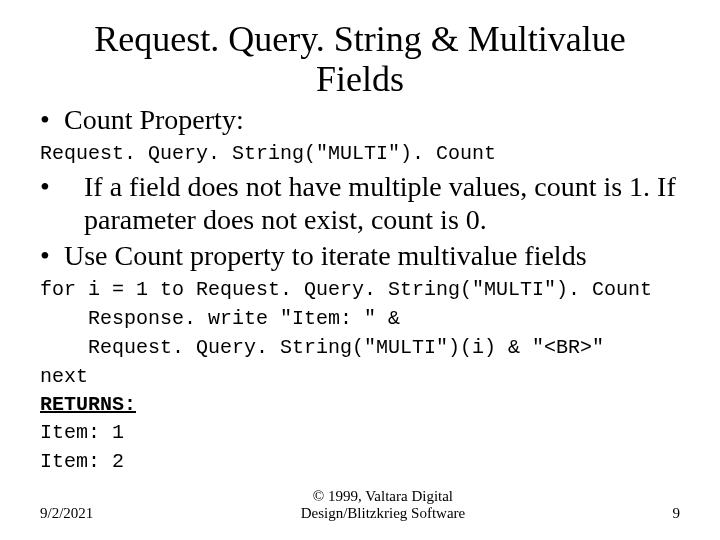 The height and width of the screenshot is (540, 720). Describe the element at coordinates (676, 514) in the screenshot. I see `footer-page-number: 9` at that location.